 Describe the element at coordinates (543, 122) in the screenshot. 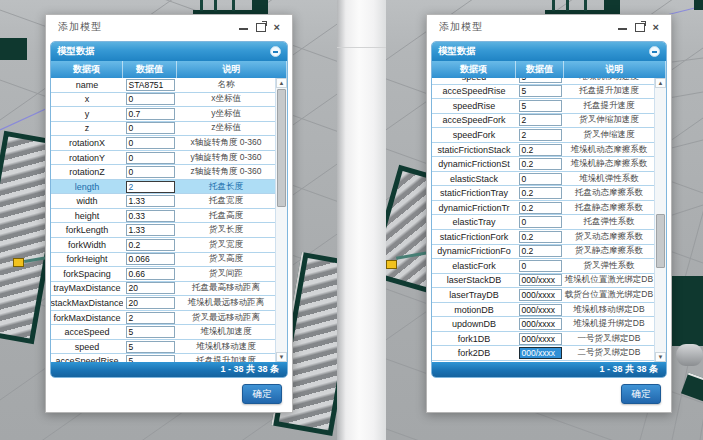

I see `table-row: acceSpeedFork2货叉伸缩加速度` at that location.